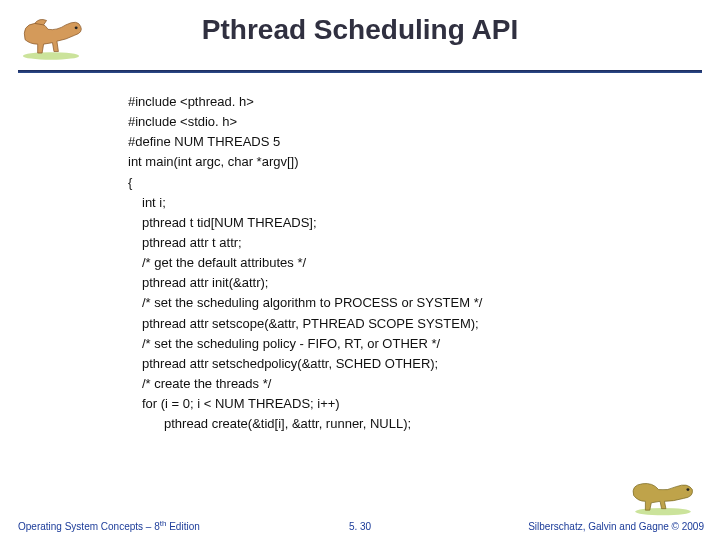 The width and height of the screenshot is (720, 540). What do you see at coordinates (409, 162) in the screenshot?
I see `code-line: int main(int argc, char *argv[])` at bounding box center [409, 162].